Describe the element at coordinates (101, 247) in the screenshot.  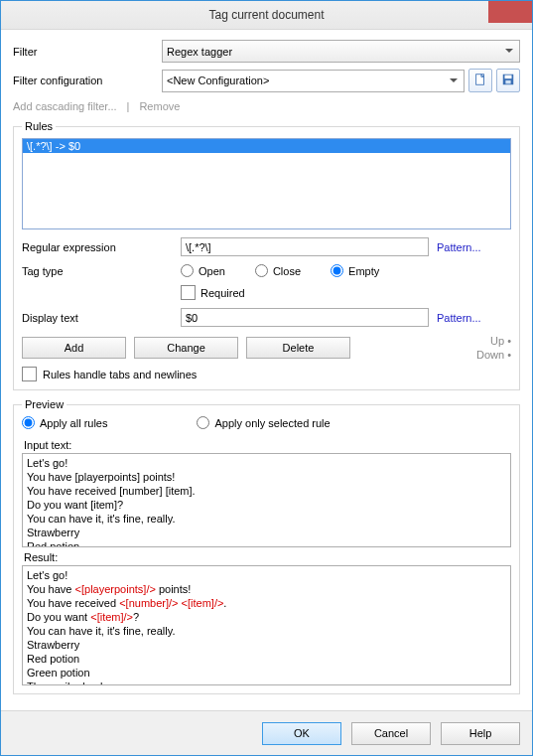
I see `regex-label: Regular expression` at that location.